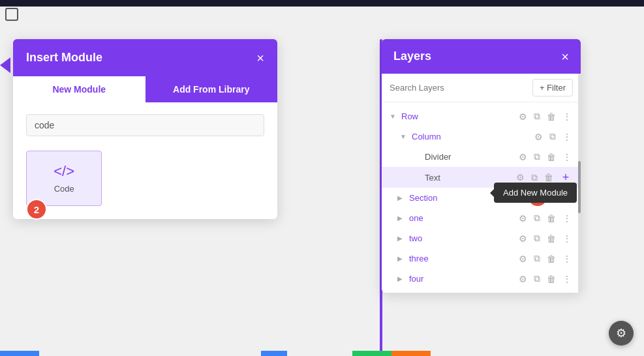  I want to click on module-search-input, so click(145, 125).